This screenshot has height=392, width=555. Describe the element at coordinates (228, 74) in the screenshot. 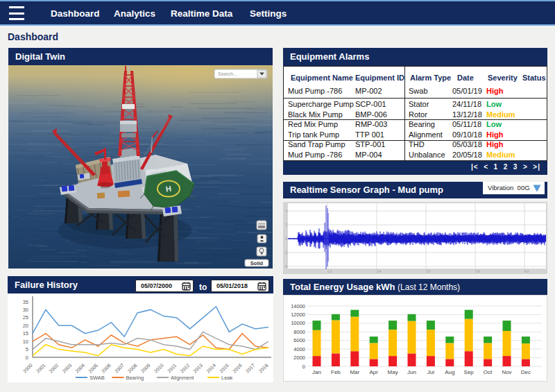

I see `svg-text: Search...` at that location.